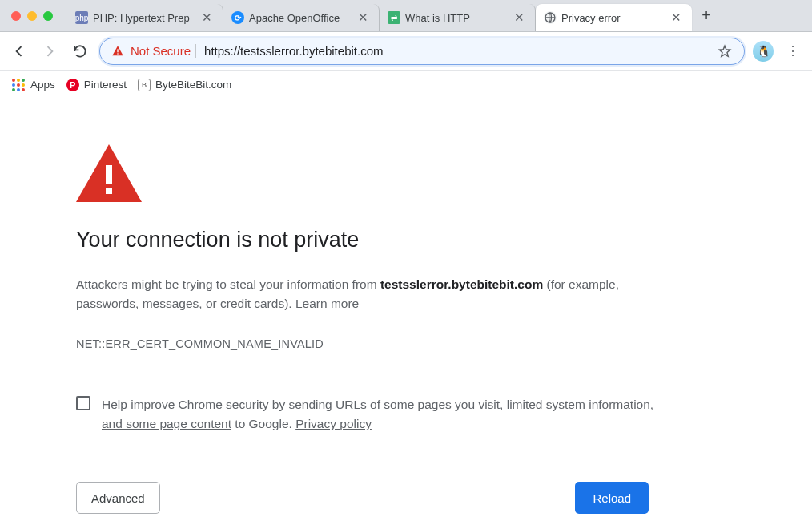 This screenshot has height=529, width=812. Describe the element at coordinates (16, 16) in the screenshot. I see `window-close-traffic` at that location.